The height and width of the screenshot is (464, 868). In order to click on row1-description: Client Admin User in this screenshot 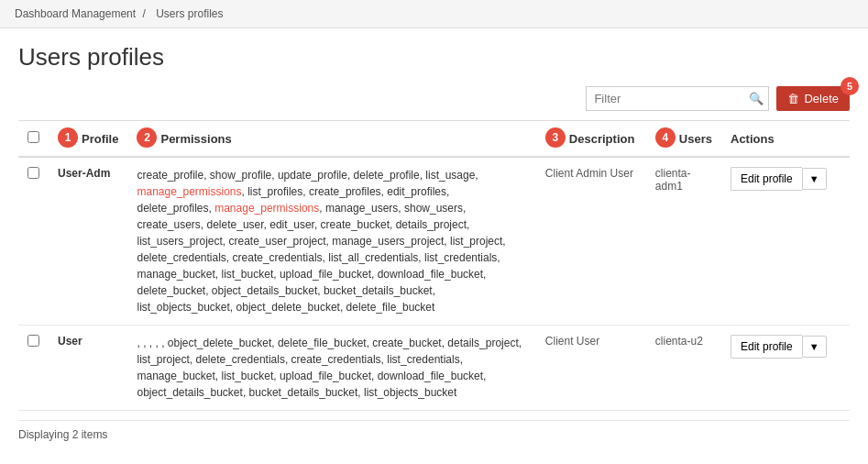, I will do `click(591, 241)`.